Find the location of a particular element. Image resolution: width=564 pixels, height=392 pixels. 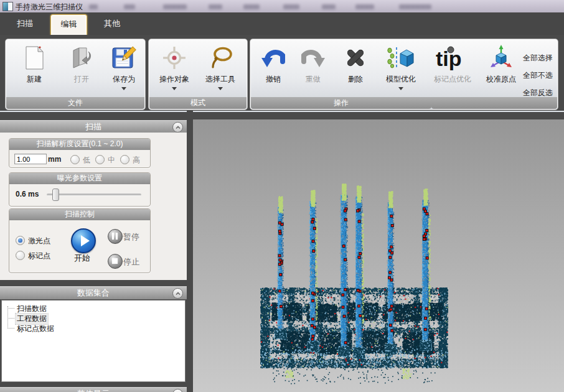

undo-button: 撤销 is located at coordinates (273, 63).